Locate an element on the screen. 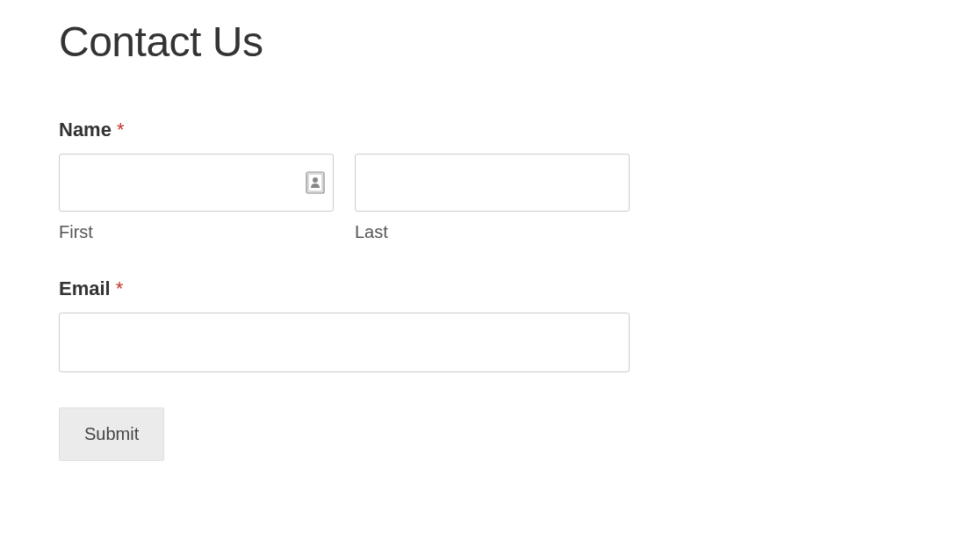  email-label: Email * is located at coordinates (344, 289).